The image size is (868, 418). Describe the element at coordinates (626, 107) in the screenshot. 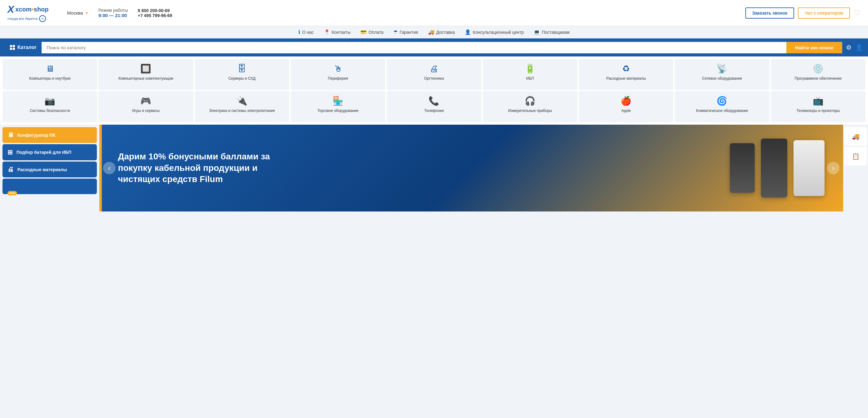

I see `category-apple: 🍎 Apple` at that location.